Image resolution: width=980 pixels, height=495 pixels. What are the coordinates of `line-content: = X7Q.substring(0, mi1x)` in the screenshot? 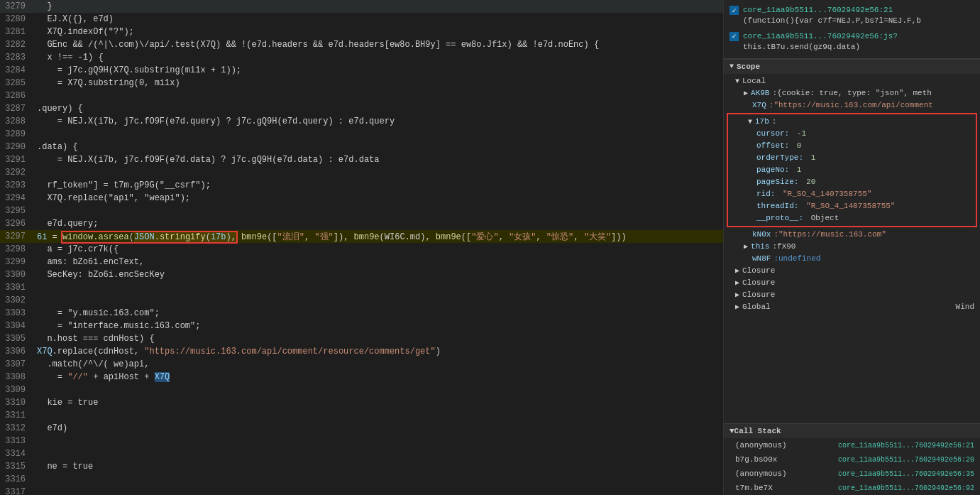 It's located at (379, 83).